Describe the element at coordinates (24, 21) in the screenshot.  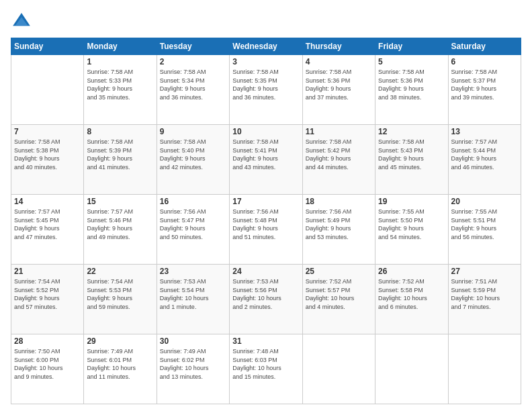
I see `logo` at that location.